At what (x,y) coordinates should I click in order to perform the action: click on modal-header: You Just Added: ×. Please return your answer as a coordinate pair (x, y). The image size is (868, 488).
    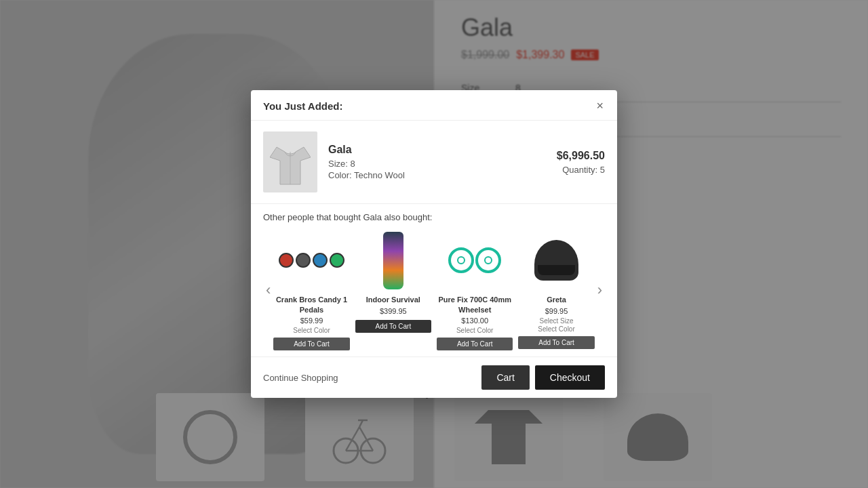
    Looking at the image, I should click on (434, 106).